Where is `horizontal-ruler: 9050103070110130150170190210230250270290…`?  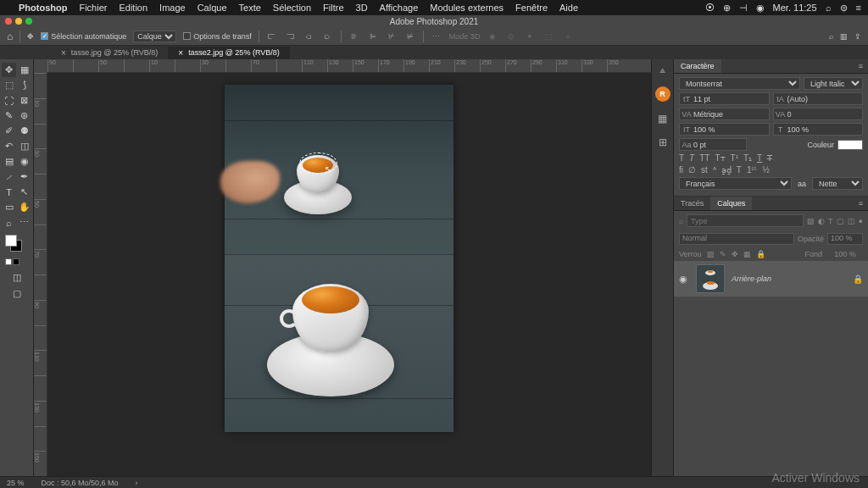
horizontal-ruler: 9050103070110130150170190210230250270290… is located at coordinates (349, 66).